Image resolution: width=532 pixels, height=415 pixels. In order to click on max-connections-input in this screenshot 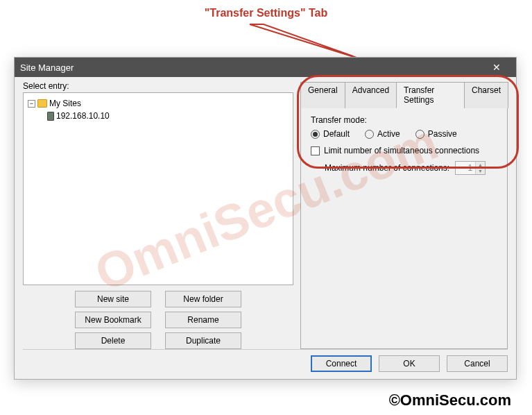, I will do `click(465, 168)`.